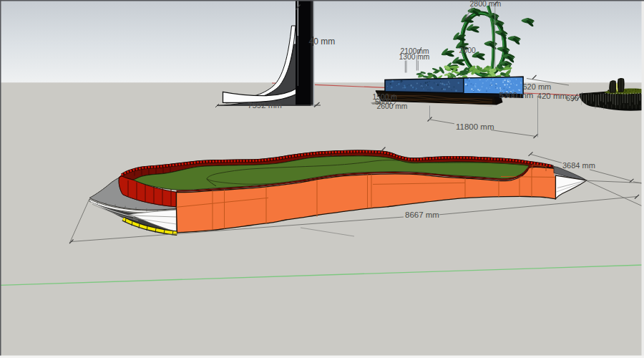 Image resolution: width=644 pixels, height=358 pixels. What do you see at coordinates (486, 4) in the screenshot?
I see `svg-text: 2800 mm` at bounding box center [486, 4].